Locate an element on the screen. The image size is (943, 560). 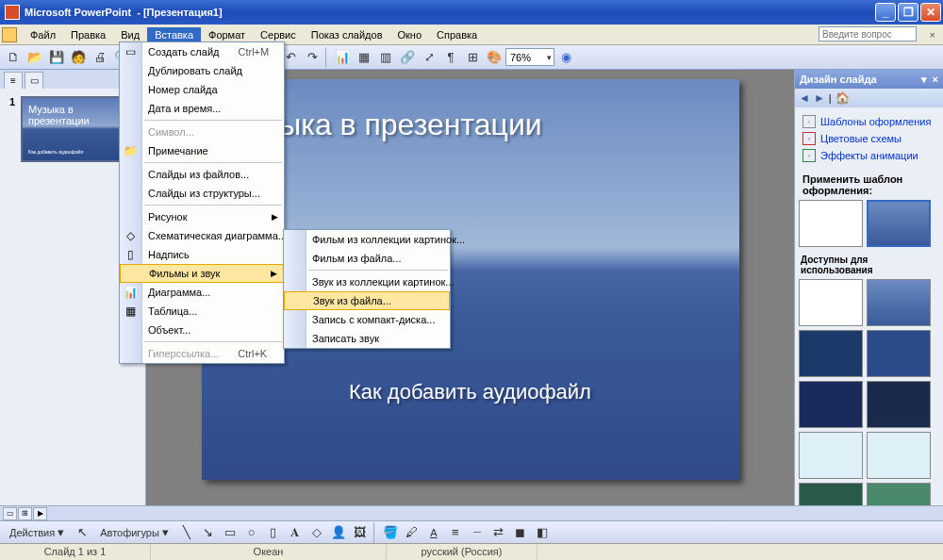
submenu-item: Фильм из файла... is located at coordinates (367, 258).